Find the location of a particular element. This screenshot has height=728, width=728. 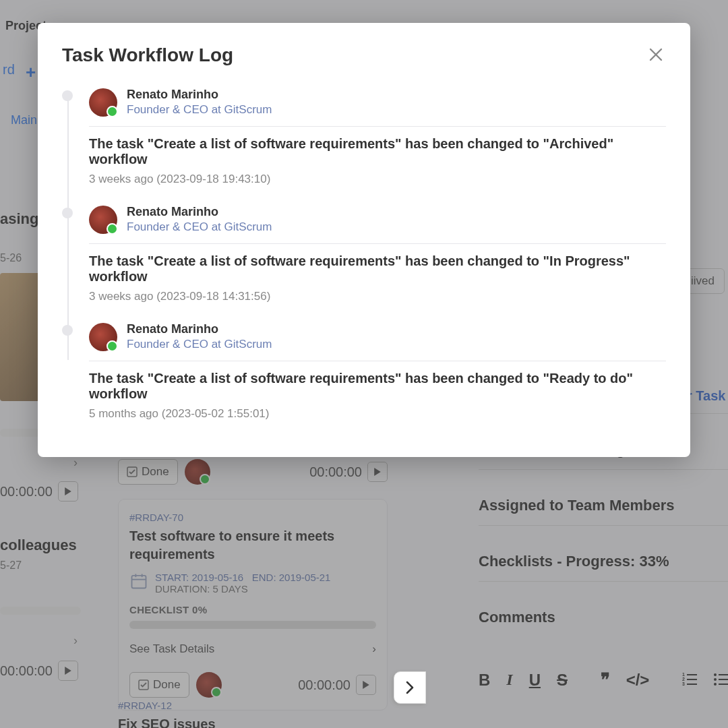

add-board-button: + is located at coordinates (31, 73).